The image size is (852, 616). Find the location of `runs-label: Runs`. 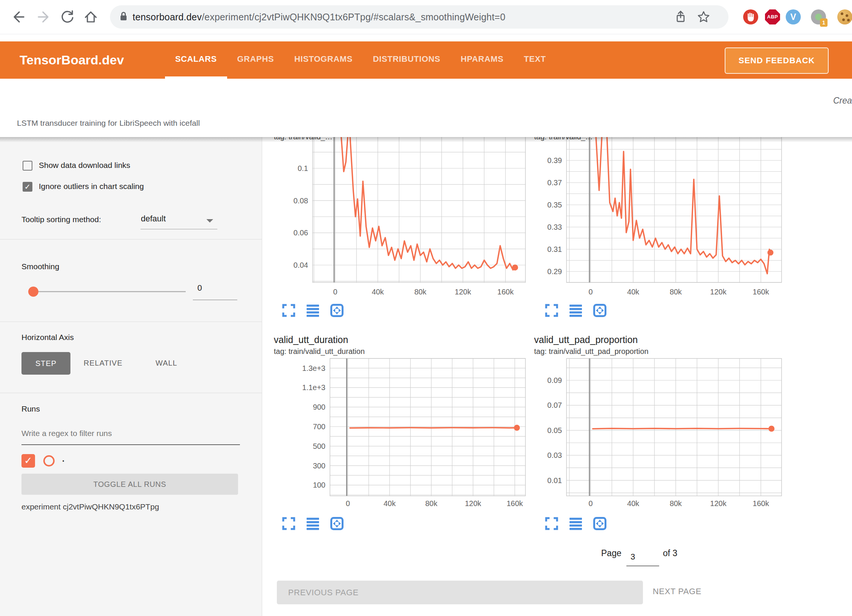

runs-label: Runs is located at coordinates (31, 409).